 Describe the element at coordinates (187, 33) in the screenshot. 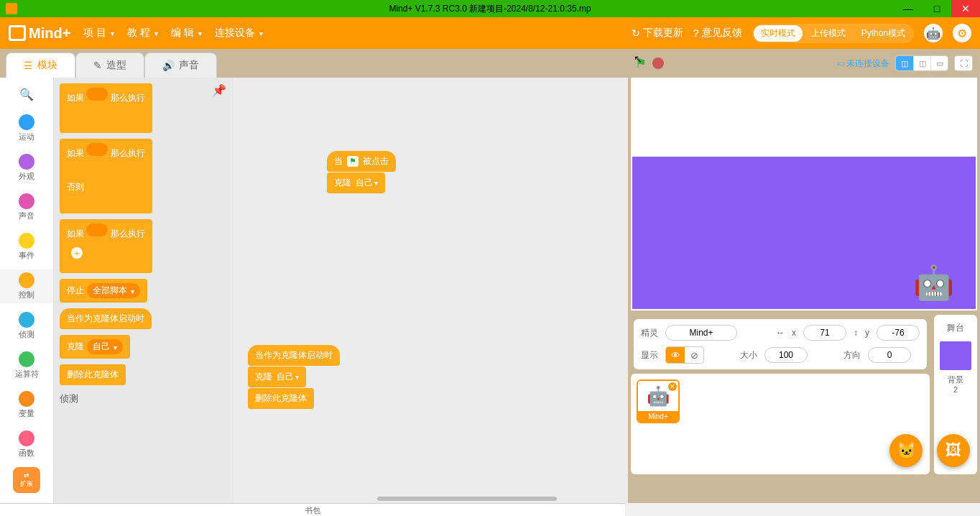

I see `menu-edit: 编 辑` at that location.